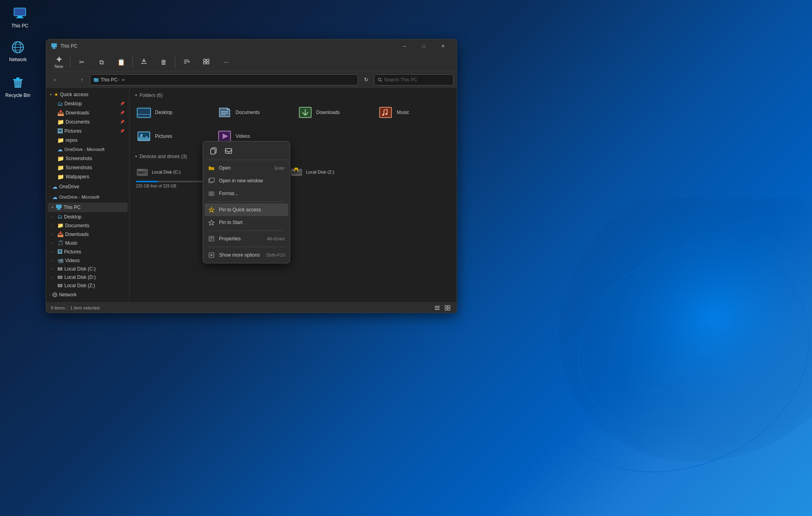  Describe the element at coordinates (87, 277) in the screenshot. I see `sidebar-item-pc-local-d: › Local Disk (D:)` at that location.